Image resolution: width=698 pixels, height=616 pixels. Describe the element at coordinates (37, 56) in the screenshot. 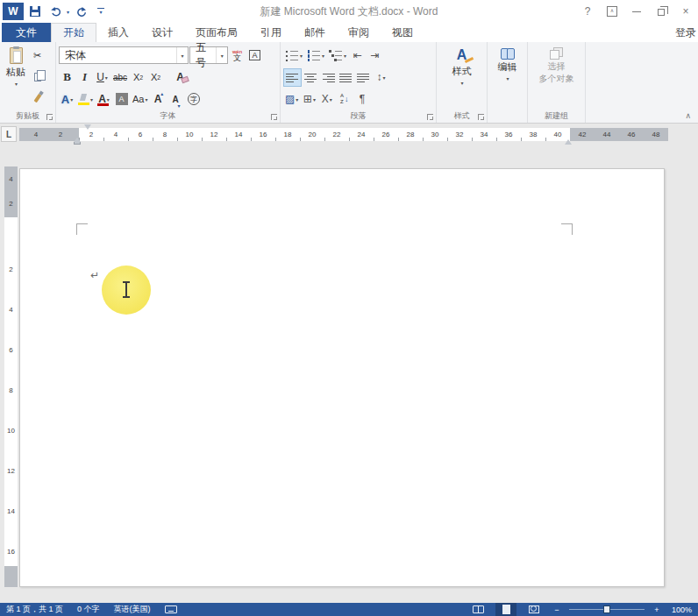

I see `cut-button: ✂` at that location.